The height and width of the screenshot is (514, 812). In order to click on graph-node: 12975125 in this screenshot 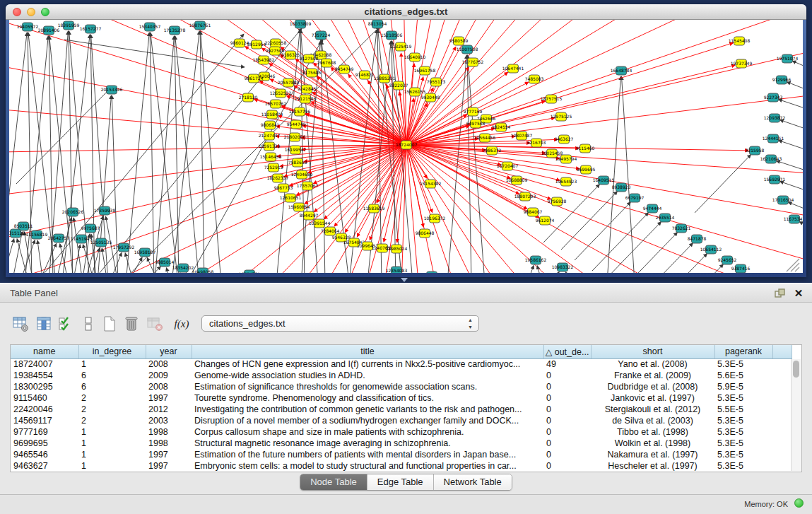, I will do `click(561, 117)`.